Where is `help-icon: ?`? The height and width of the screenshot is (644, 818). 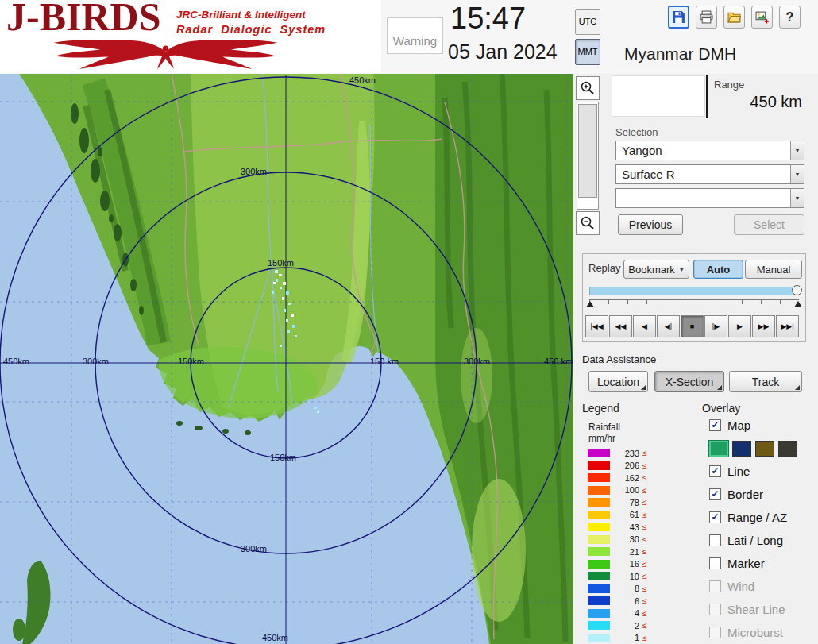
help-icon: ? is located at coordinates (790, 17).